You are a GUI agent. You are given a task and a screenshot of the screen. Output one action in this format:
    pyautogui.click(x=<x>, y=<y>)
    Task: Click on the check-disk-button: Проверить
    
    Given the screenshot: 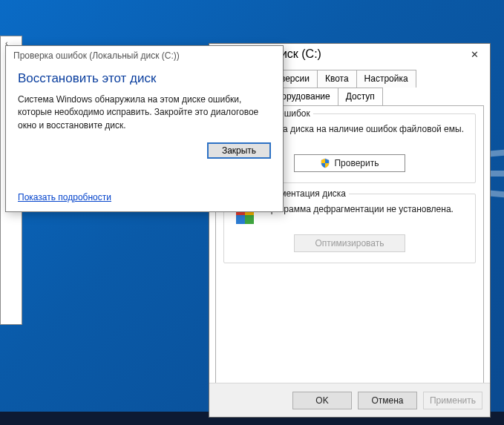 What is the action you would take?
    pyautogui.click(x=350, y=163)
    